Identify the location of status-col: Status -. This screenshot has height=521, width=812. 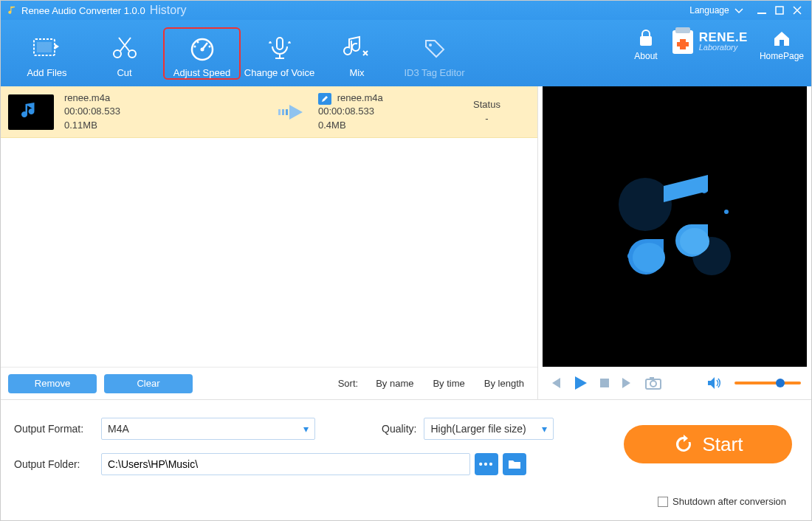
(487, 111).